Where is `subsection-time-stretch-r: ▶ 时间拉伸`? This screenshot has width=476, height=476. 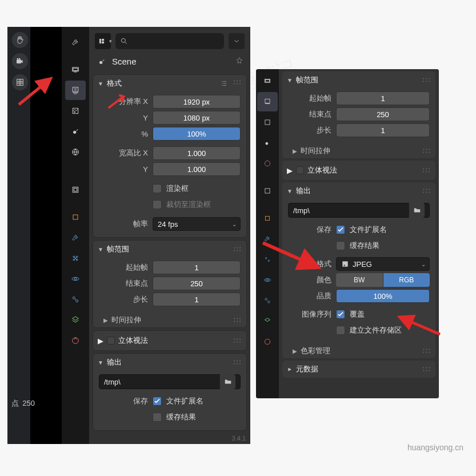
subsection-time-stretch-r: ▶ 时间拉伸 is located at coordinates (359, 151).